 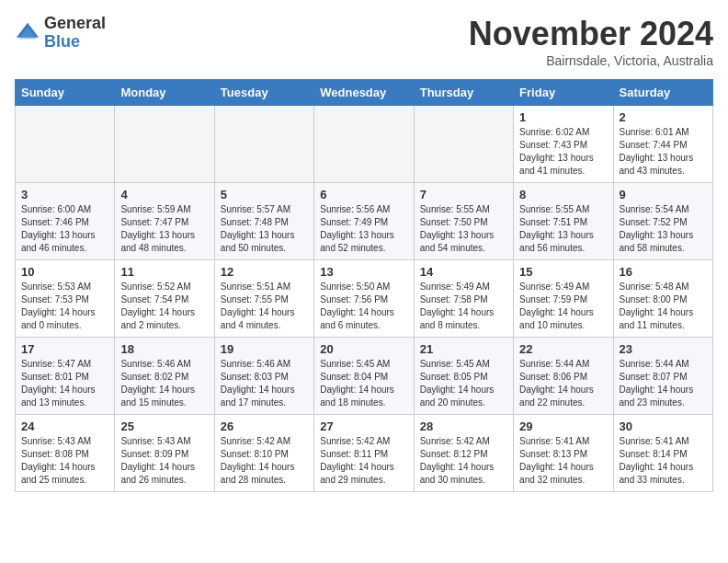 What do you see at coordinates (364, 229) in the screenshot?
I see `day-detail: Sunrise: 5:56 AM Sunset: 7:49 PM Dayligh…` at bounding box center [364, 229].